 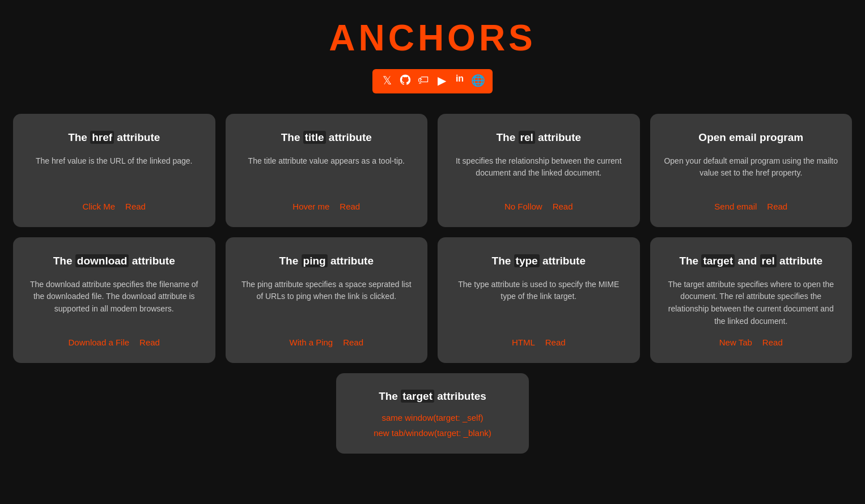 I want to click on card-rel: The rel attribute It specifies the relat…, so click(x=538, y=170).